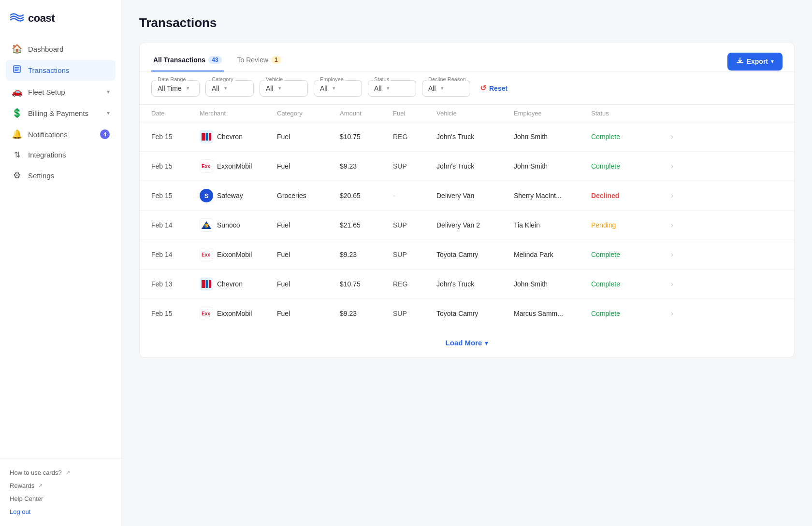 The height and width of the screenshot is (526, 812). Describe the element at coordinates (475, 255) in the screenshot. I see `cell-vehicle-4: Toyota Camry` at that location.